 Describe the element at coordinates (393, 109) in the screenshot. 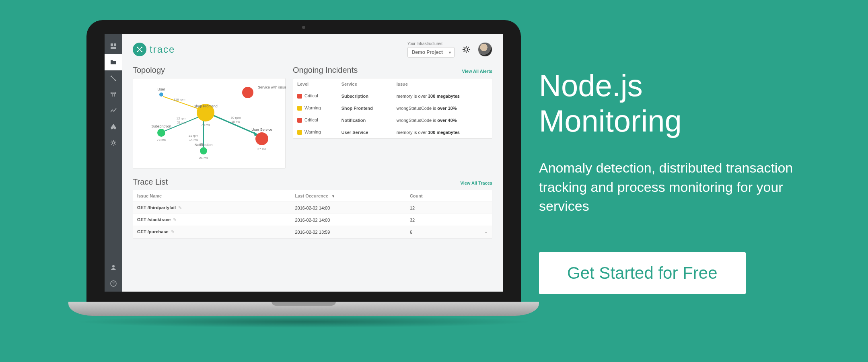

I see `incidents-card: Level Service Issue CriticalSubscription…` at that location.